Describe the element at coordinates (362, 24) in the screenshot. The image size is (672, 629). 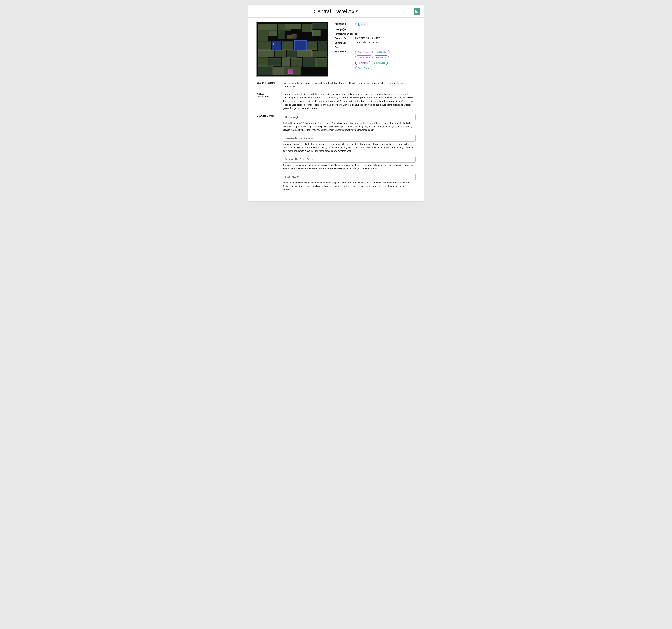
I see `author-badge: 👤 totter` at that location.